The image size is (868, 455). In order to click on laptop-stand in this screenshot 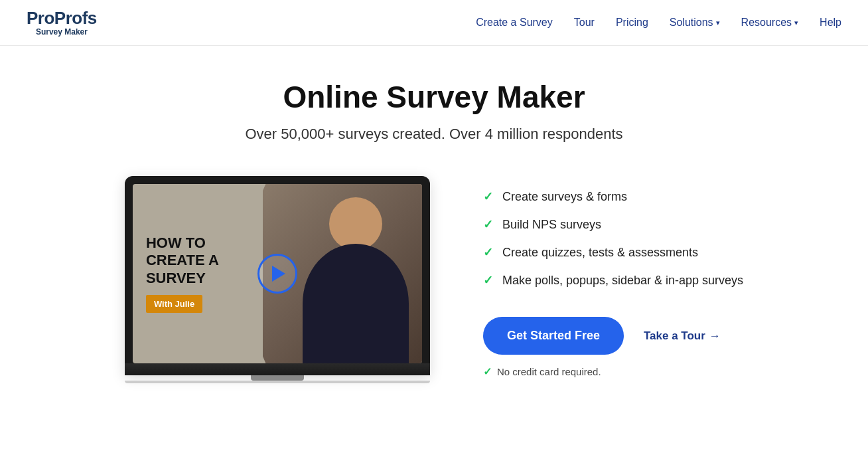, I will do `click(277, 378)`.